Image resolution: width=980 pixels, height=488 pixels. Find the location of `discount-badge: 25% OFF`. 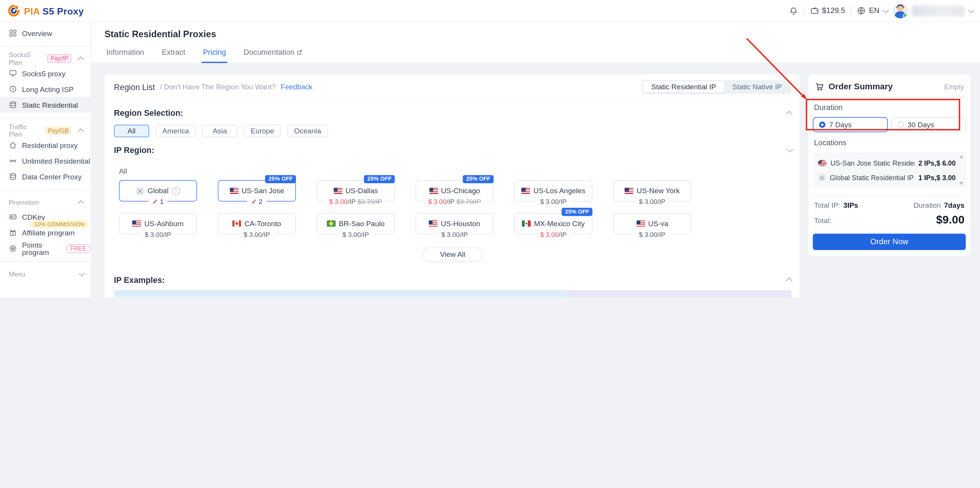

discount-badge: 25% OFF is located at coordinates (379, 179).